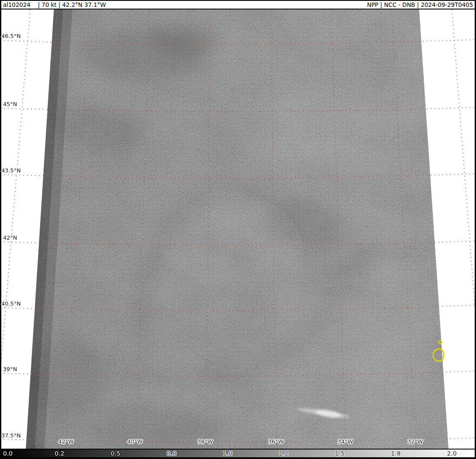 Image resolution: width=476 pixels, height=459 pixels. What do you see at coordinates (228, 453) in the screenshot?
I see `colorbar-tick: 1.0` at bounding box center [228, 453].